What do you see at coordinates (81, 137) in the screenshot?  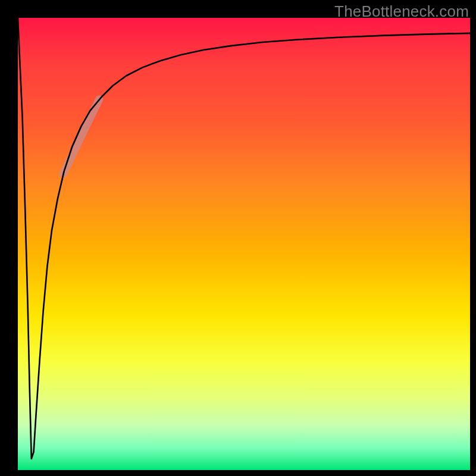 I see `highlight-band` at bounding box center [81, 137].